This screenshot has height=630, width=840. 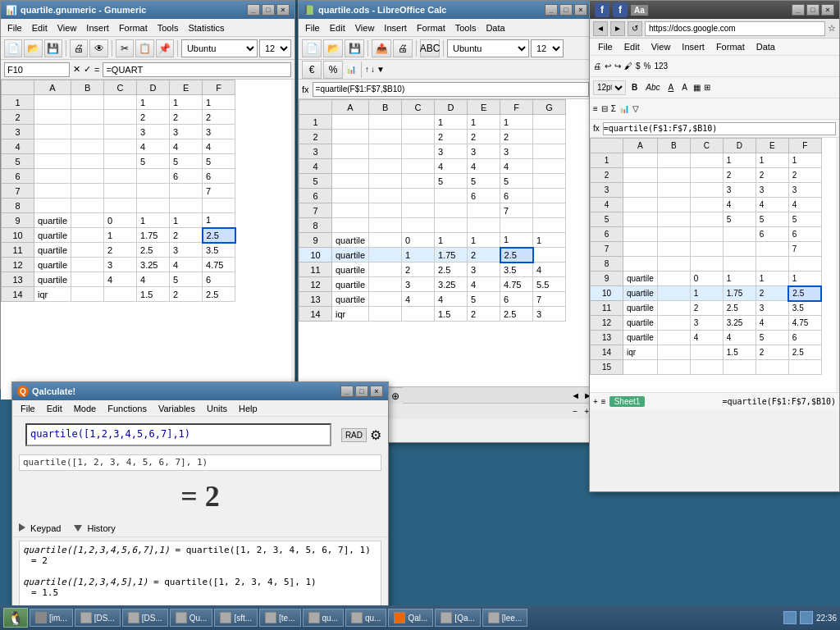 What do you see at coordinates (351, 285) in the screenshot?
I see `lo-cell-A12: quartile` at bounding box center [351, 285].